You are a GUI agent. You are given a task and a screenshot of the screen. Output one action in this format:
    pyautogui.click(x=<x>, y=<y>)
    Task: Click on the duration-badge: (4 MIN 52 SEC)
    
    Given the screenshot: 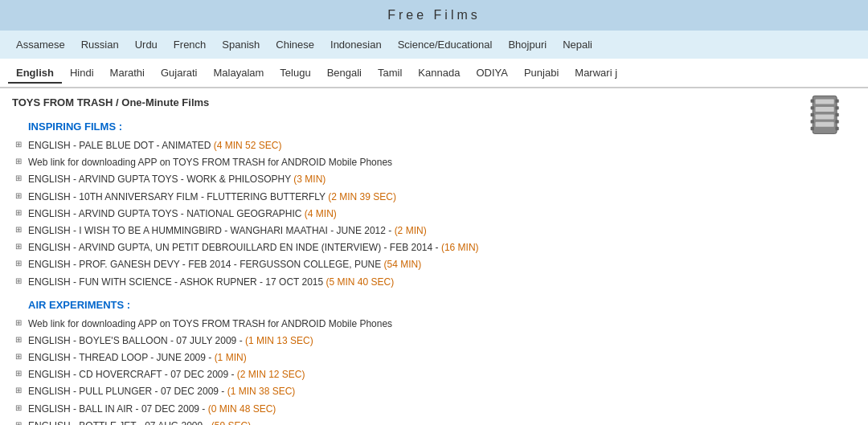 What is the action you would take?
    pyautogui.click(x=248, y=145)
    